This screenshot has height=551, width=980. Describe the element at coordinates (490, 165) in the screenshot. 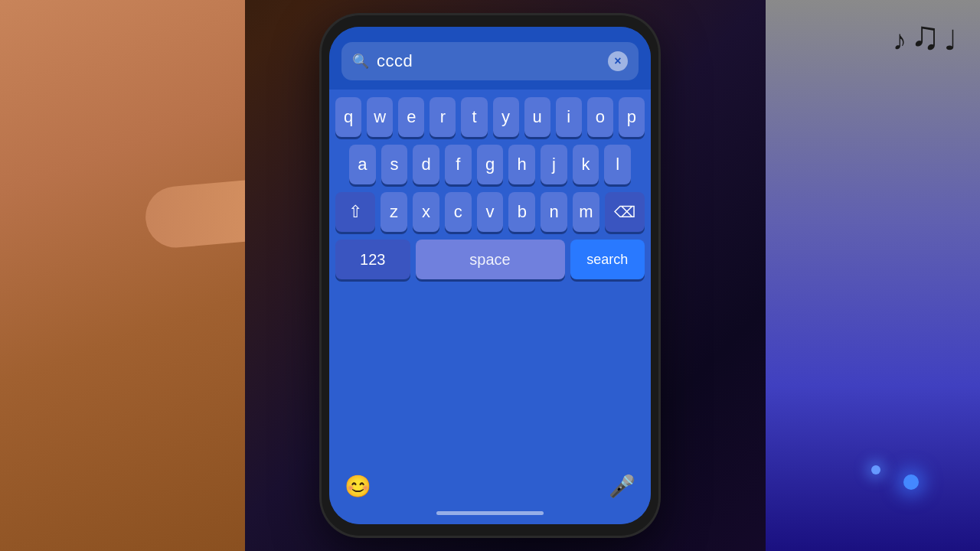

I see `keyboard-row-2: a s d f g h j k l` at that location.